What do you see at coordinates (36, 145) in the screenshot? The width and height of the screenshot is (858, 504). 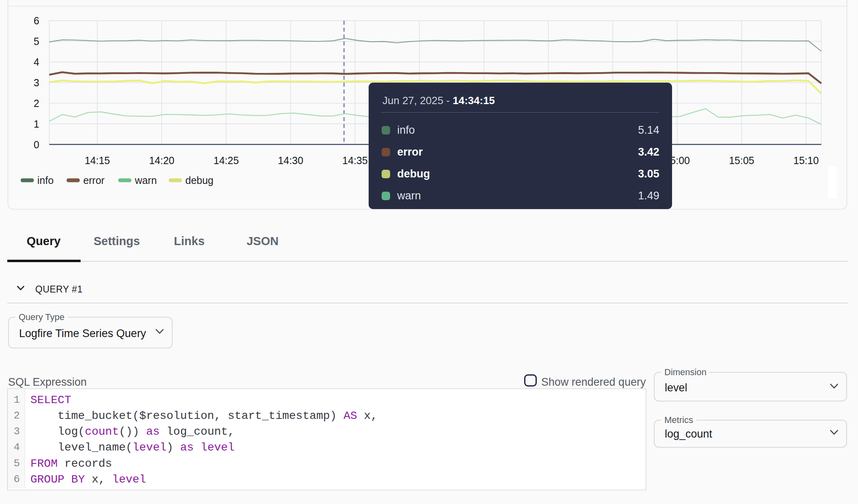 I see `svg-text: 0` at bounding box center [36, 145].